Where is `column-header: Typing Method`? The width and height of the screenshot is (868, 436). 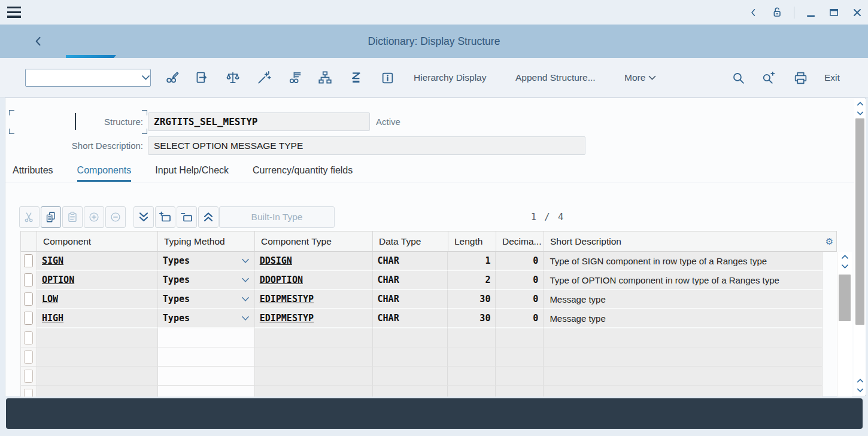 column-header: Typing Method is located at coordinates (207, 242).